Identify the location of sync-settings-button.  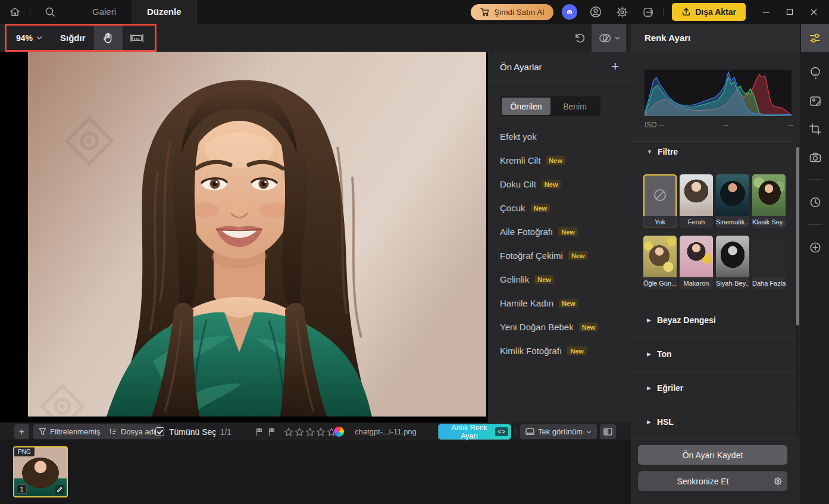
(778, 481).